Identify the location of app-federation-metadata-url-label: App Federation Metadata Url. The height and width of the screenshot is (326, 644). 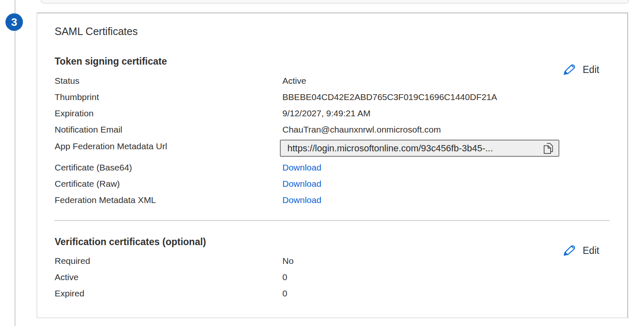
(111, 146).